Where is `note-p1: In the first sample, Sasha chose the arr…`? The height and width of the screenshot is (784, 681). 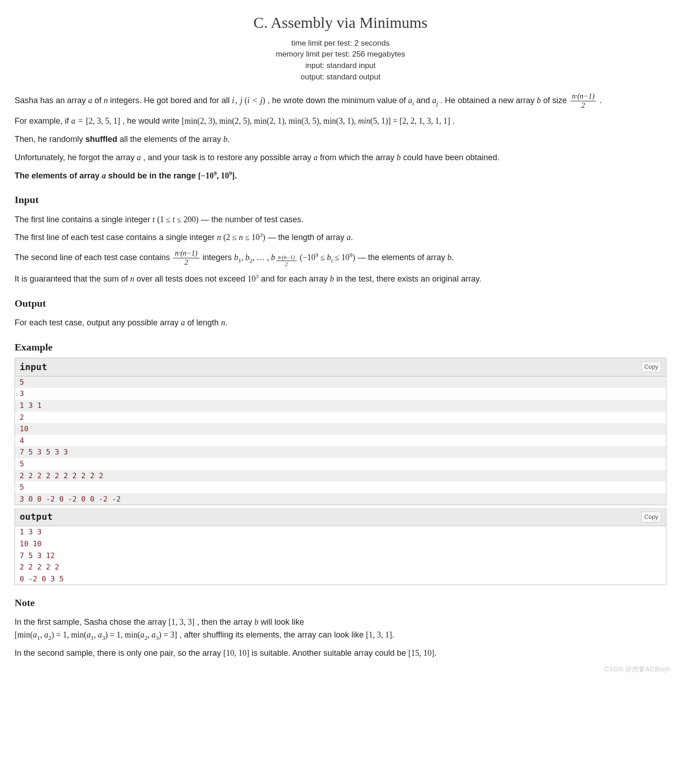
note-p1: In the first sample, Sasha chose the arr… is located at coordinates (340, 629).